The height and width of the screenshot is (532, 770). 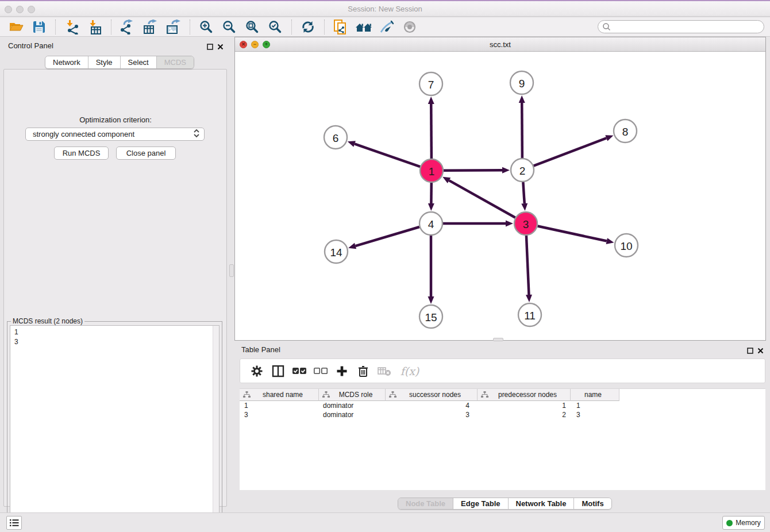 What do you see at coordinates (500, 45) in the screenshot?
I see `network-view-title: scc.txt` at bounding box center [500, 45].